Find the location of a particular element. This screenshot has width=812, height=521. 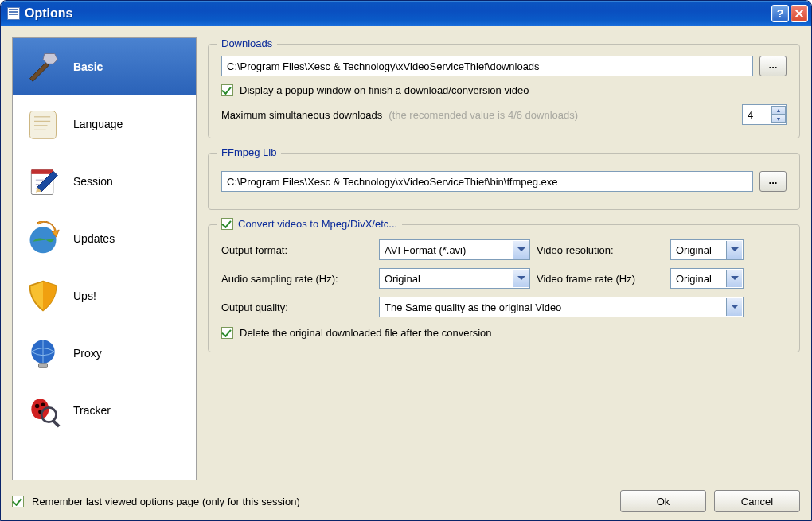

ffmpeg-group: FFmpeg Lib ... is located at coordinates (504, 181).